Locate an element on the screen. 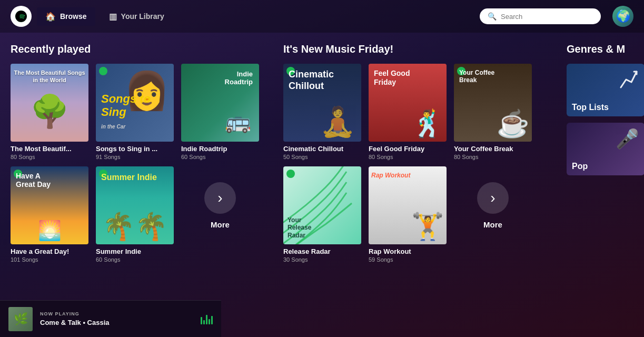 The width and height of the screenshot is (644, 337). playlist-title: Indie Roadtrip is located at coordinates (220, 148).